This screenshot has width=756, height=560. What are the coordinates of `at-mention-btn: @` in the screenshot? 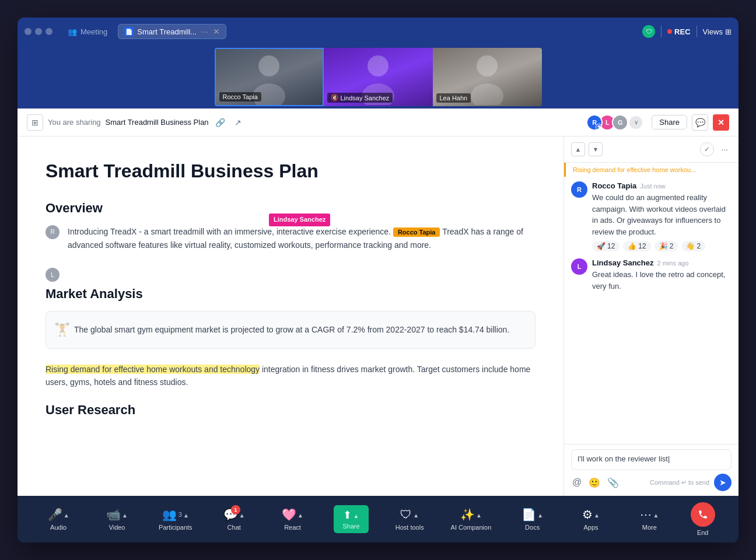 It's located at (577, 482).